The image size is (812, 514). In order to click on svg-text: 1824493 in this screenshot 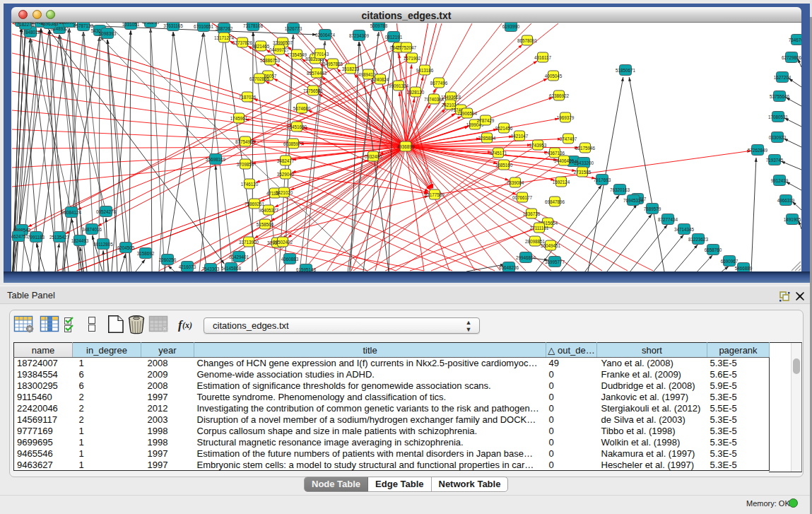, I will do `click(81, 240)`.